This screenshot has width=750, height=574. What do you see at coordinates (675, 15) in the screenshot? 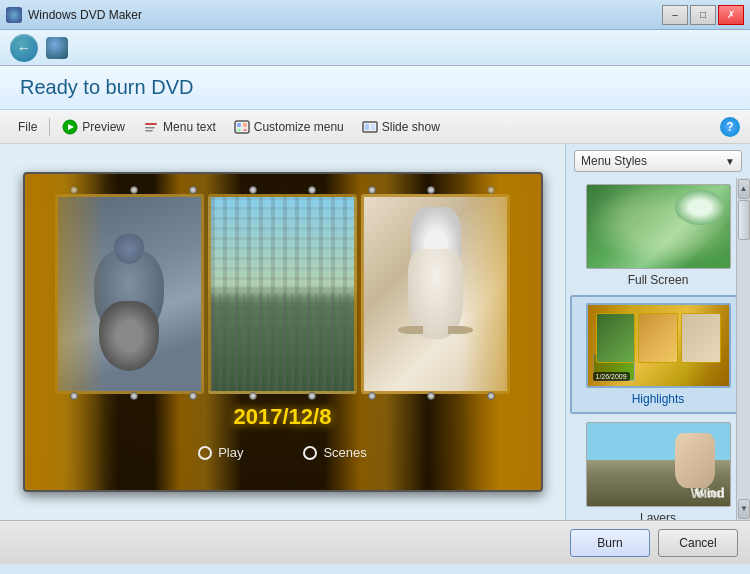
I see `minimize-button: –` at bounding box center [675, 15].